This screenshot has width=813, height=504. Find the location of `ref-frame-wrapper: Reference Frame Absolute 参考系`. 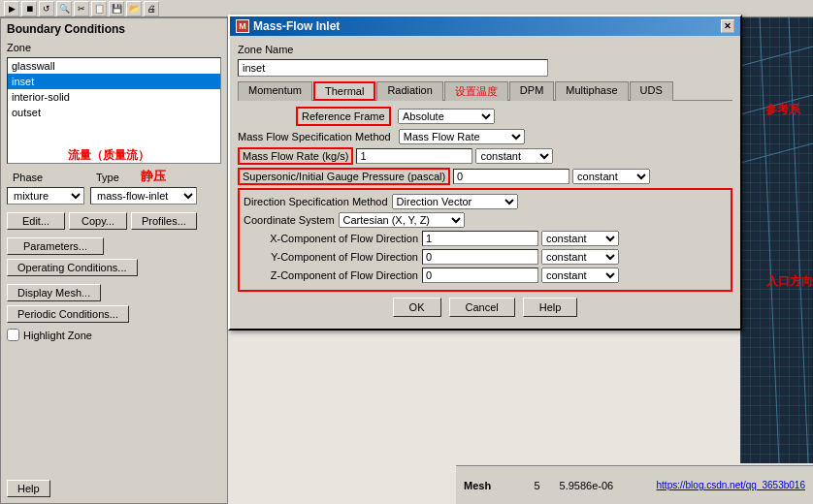

ref-frame-wrapper: Reference Frame Absolute 参考系 is located at coordinates (485, 116).